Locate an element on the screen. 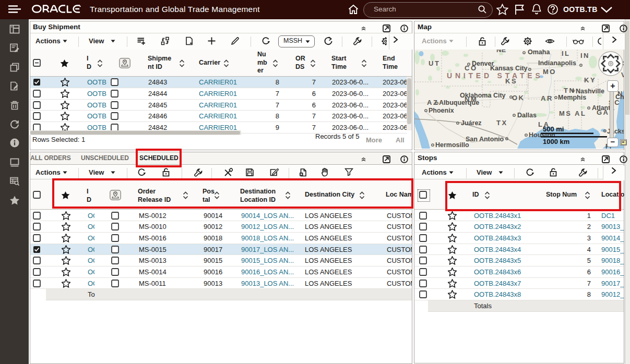  svg-text: San Antonio is located at coordinates (485, 139).